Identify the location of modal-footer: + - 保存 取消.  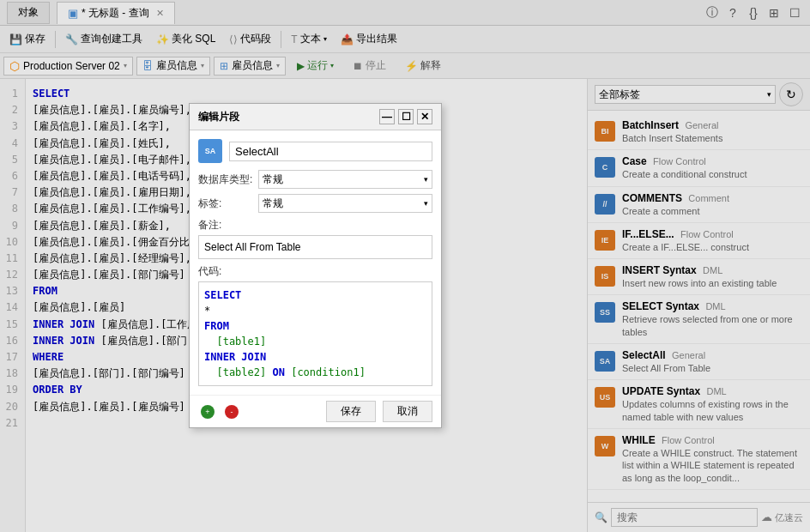
(316, 411).